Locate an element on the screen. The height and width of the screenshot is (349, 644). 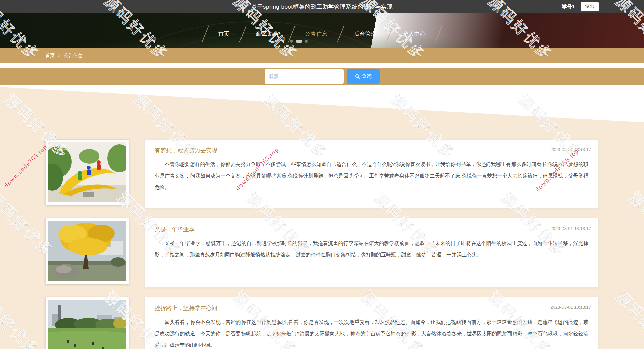
breadcrumb-home: 首页 is located at coordinates (50, 56).